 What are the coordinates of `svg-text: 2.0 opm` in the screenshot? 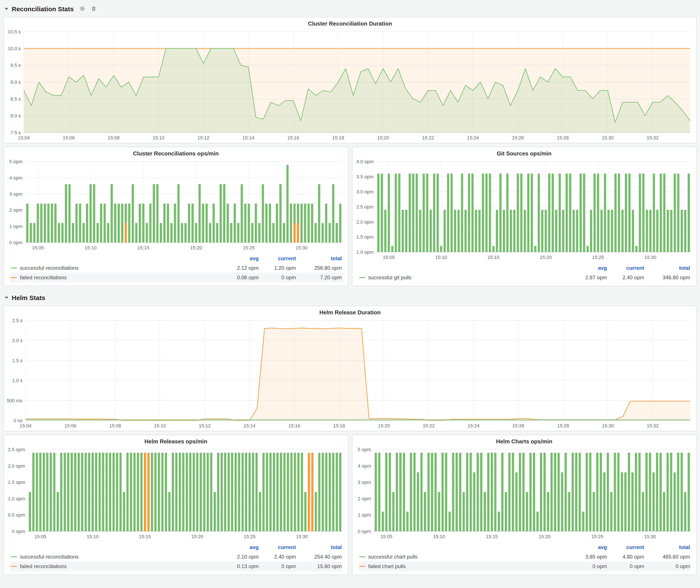 It's located at (365, 222).